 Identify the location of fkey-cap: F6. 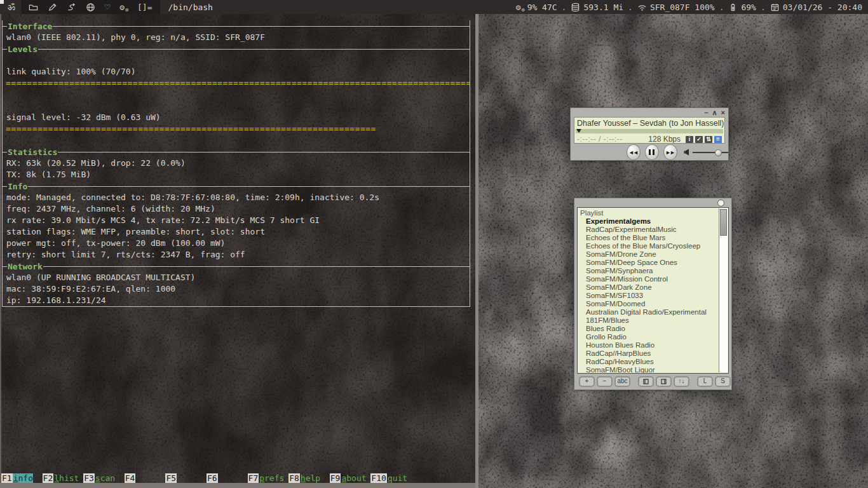
(212, 478).